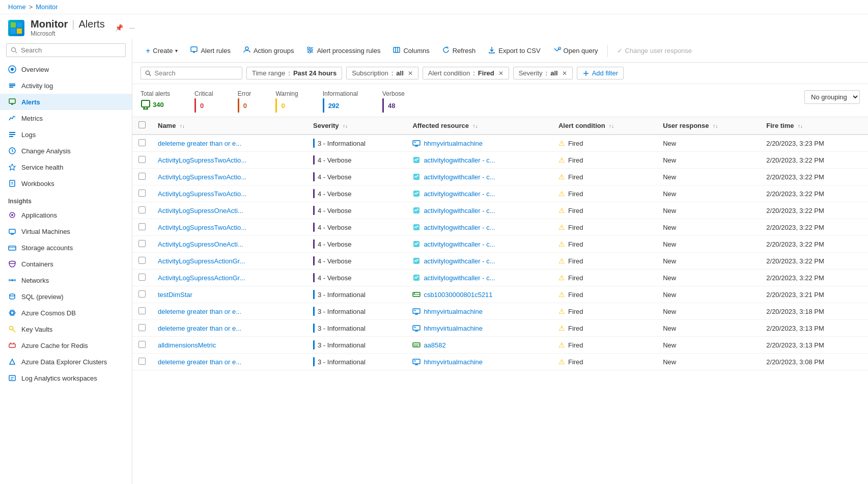  Describe the element at coordinates (475, 126) in the screenshot. I see `affected-resource-sort-icon: ↑↓` at that location.